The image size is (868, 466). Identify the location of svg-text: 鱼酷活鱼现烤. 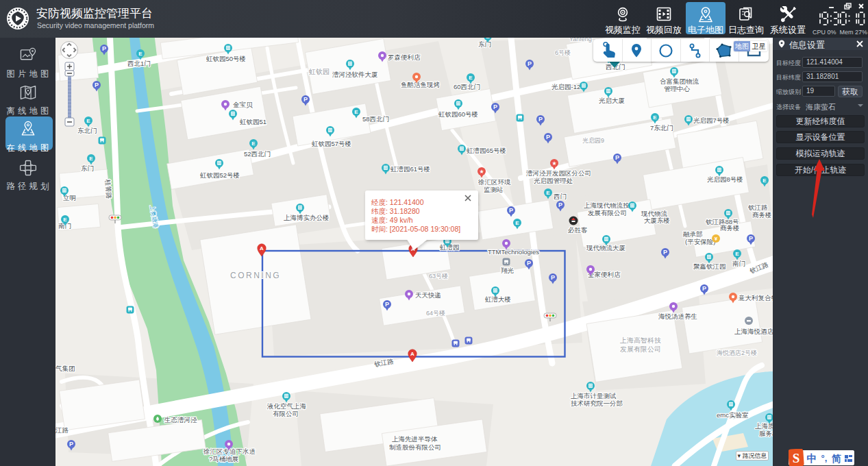
(421, 85).